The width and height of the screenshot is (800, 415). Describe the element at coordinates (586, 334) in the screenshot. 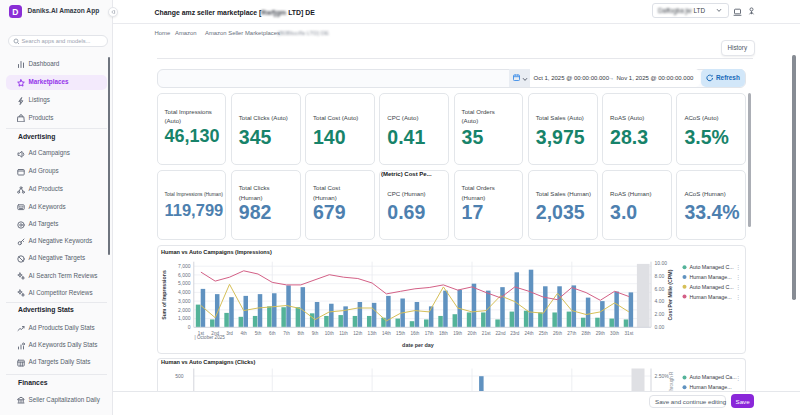

I see `svg-text: 28th` at that location.